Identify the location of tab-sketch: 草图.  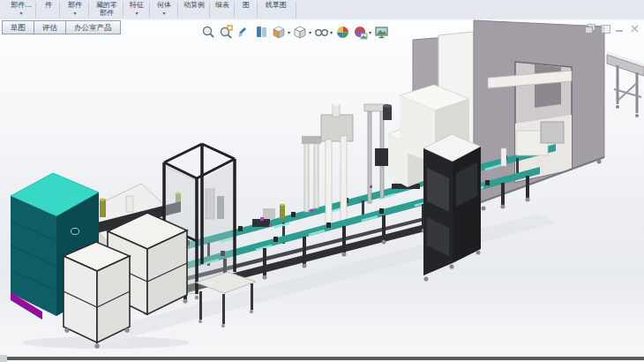
(18, 27).